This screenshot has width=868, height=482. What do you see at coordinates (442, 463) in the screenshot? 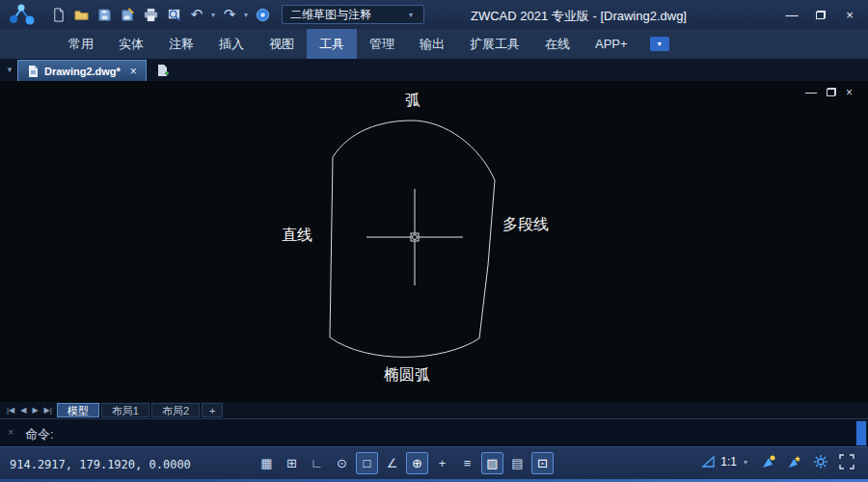
I see `quick-snap-icon: +` at bounding box center [442, 463].